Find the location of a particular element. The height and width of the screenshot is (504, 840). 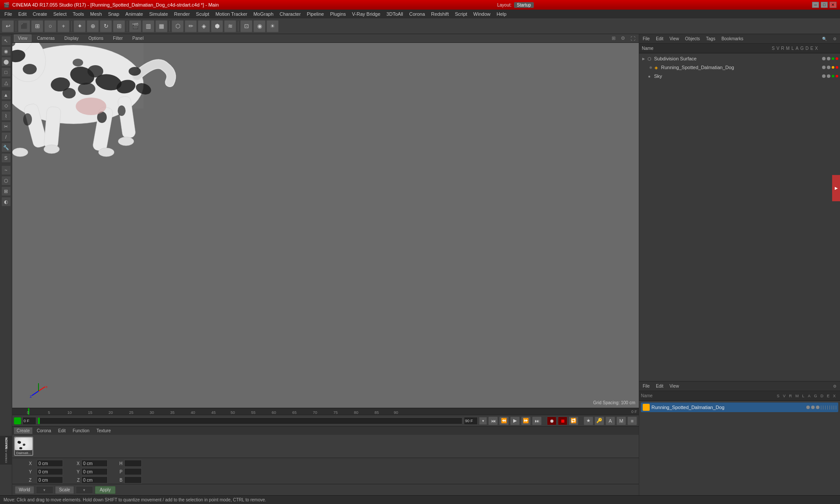

obj-dot-dog-grey is located at coordinates (824, 67).